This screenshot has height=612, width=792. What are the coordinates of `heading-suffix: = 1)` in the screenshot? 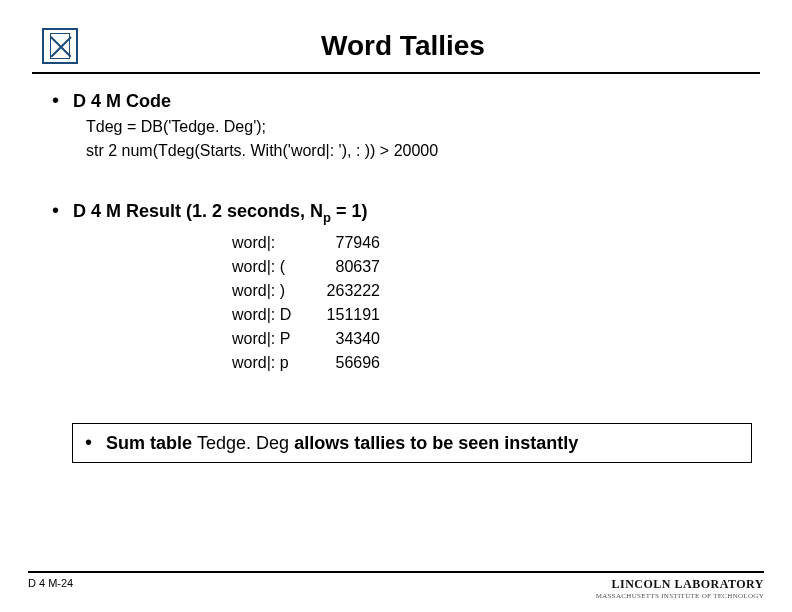 It's located at (350, 211).